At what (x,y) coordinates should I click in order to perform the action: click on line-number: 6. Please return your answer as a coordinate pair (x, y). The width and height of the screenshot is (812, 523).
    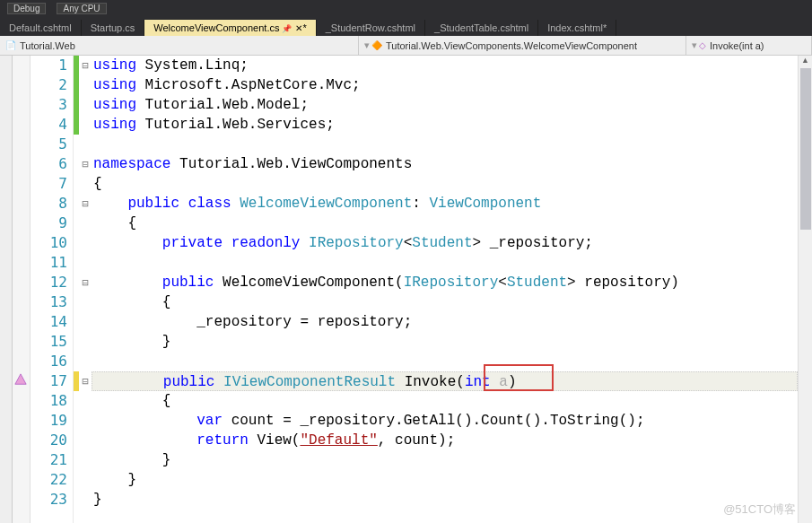
    Looking at the image, I should click on (48, 164).